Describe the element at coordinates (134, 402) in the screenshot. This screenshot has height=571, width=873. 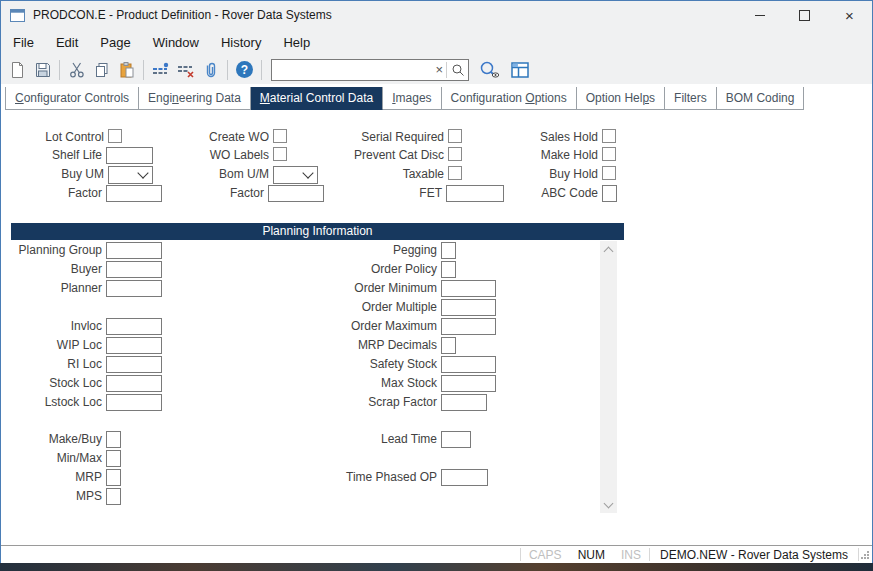
I see `lstock-loc-input` at that location.